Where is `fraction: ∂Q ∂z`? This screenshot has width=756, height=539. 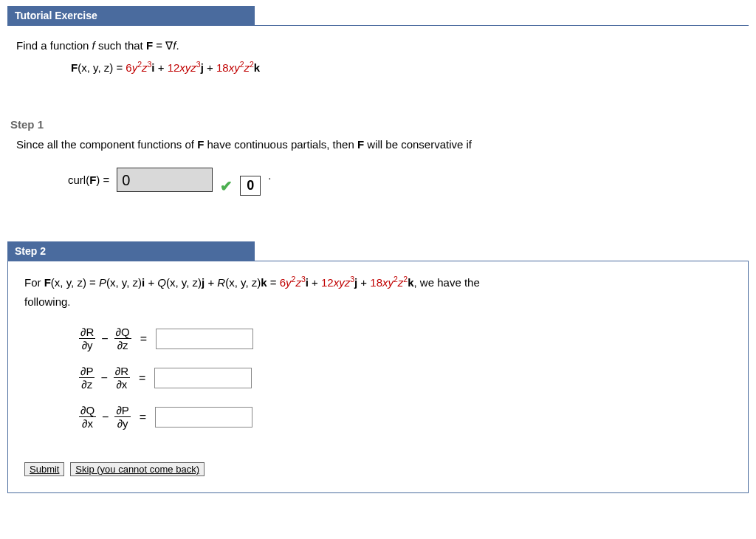 fraction: ∂Q ∂z is located at coordinates (123, 338).